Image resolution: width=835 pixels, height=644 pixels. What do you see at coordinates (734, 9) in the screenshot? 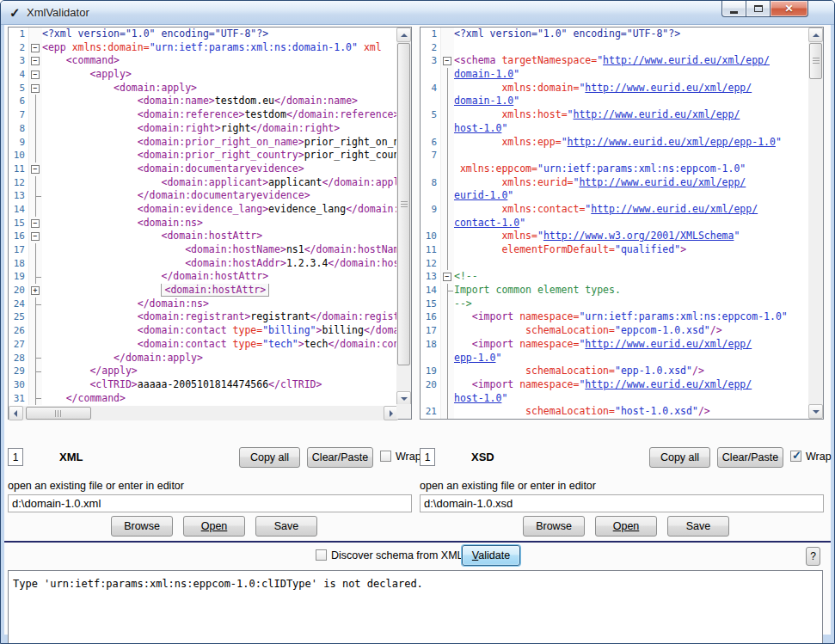
I see `minimize-button` at bounding box center [734, 9].